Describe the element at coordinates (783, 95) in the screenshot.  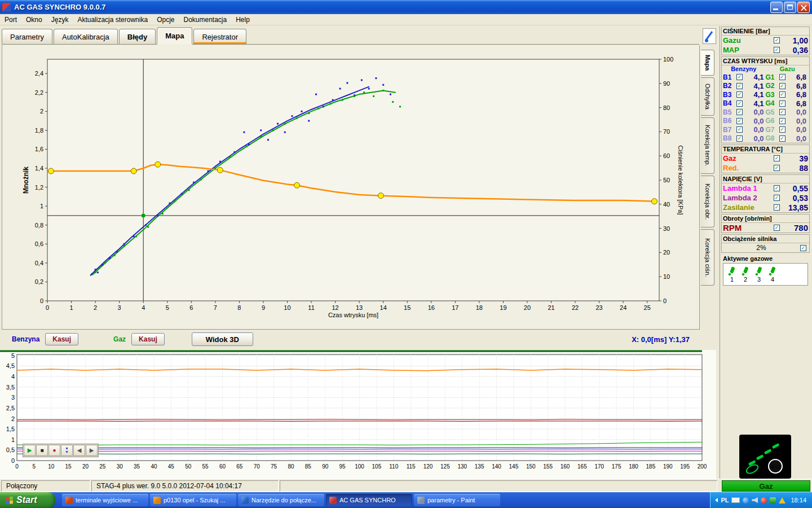
I see `checkbox-g3` at that location.